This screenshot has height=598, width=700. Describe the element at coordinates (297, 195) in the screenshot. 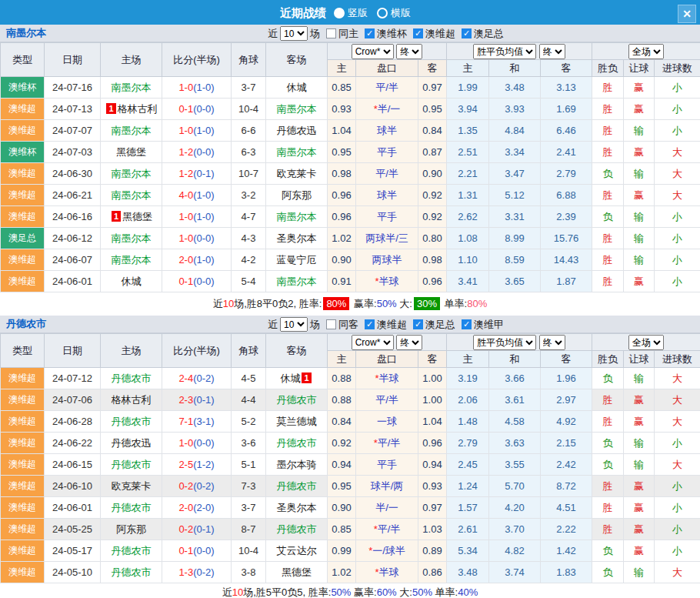

I see `away-team: 阿东那` at that location.